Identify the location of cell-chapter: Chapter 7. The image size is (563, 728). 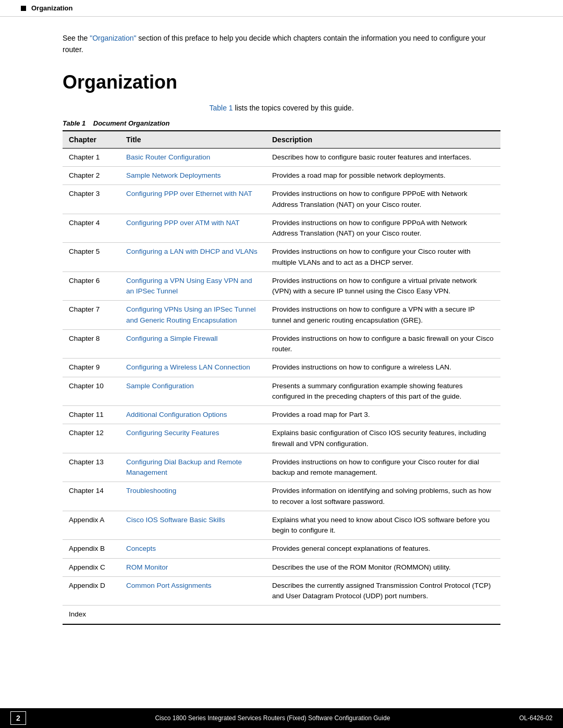
(91, 315).